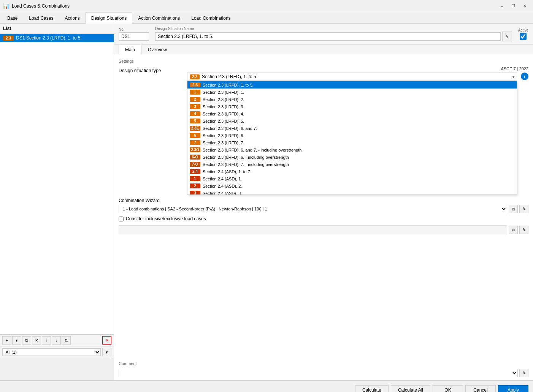  What do you see at coordinates (195, 186) in the screenshot?
I see `dd-badge-14: 2` at bounding box center [195, 186].